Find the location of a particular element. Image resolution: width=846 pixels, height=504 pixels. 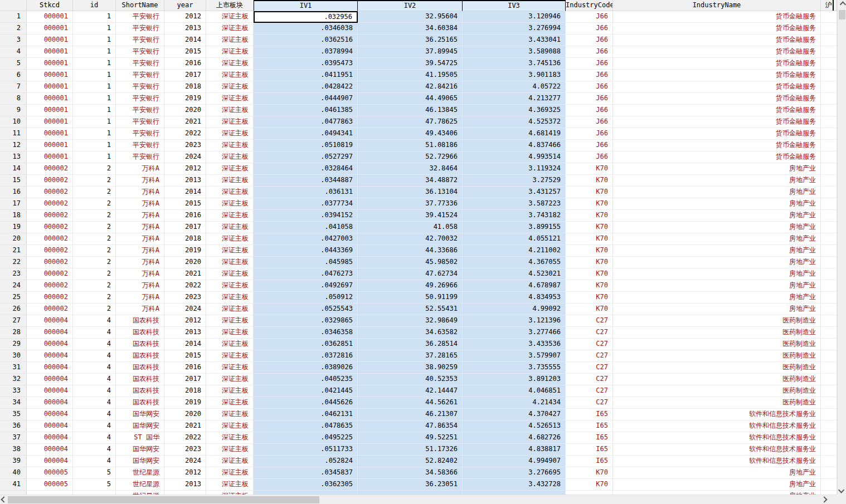

cell-iv3: 4.993514 is located at coordinates (514, 157).